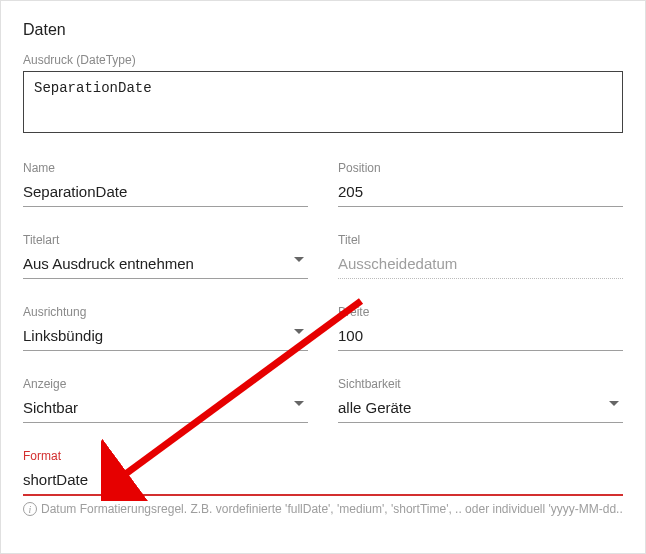  What do you see at coordinates (480, 337) in the screenshot?
I see `breite-input` at bounding box center [480, 337].